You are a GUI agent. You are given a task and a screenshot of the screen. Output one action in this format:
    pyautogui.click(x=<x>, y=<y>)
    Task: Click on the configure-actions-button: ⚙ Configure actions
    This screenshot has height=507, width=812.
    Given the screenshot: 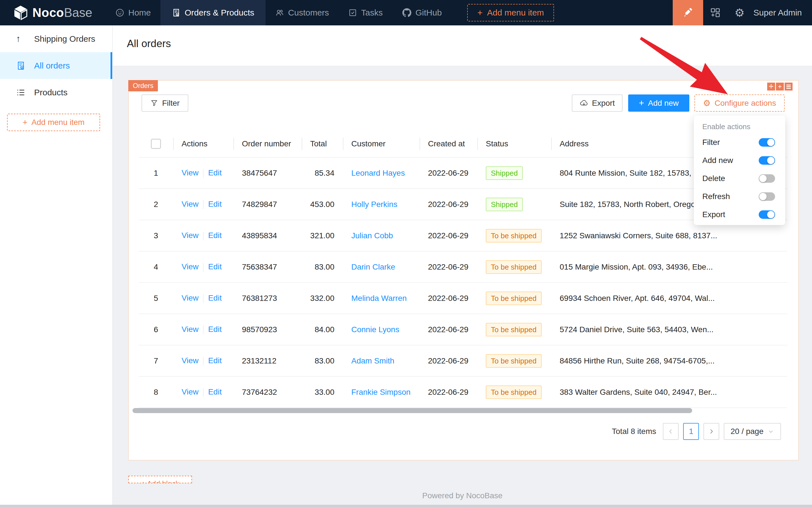 What is the action you would take?
    pyautogui.click(x=740, y=103)
    